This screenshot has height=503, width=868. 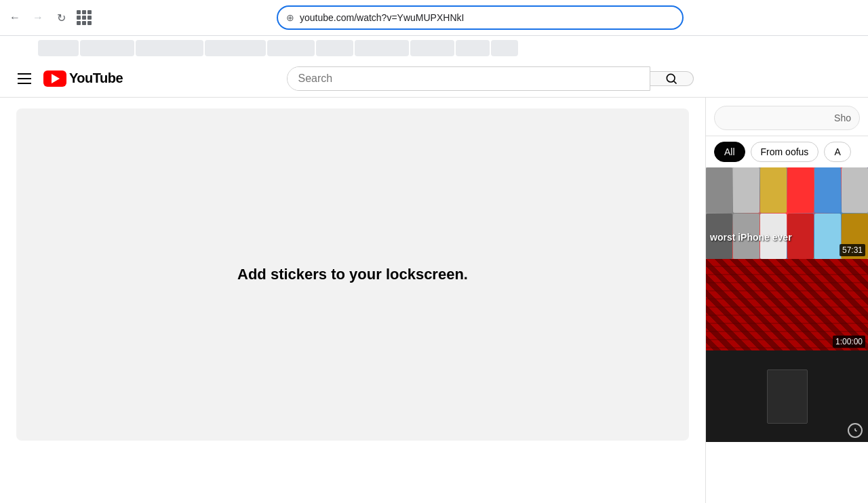 I want to click on menu-button, so click(x=24, y=79).